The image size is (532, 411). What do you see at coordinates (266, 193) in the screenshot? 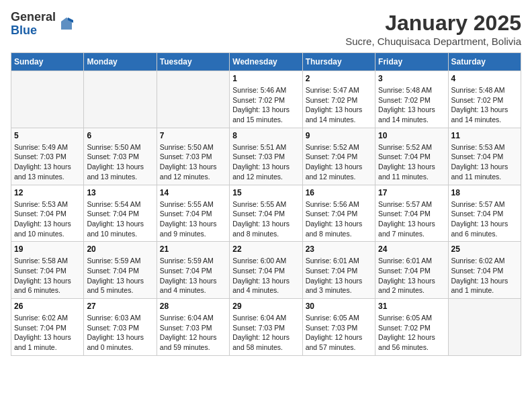
I see `day-number: 15` at bounding box center [266, 193].